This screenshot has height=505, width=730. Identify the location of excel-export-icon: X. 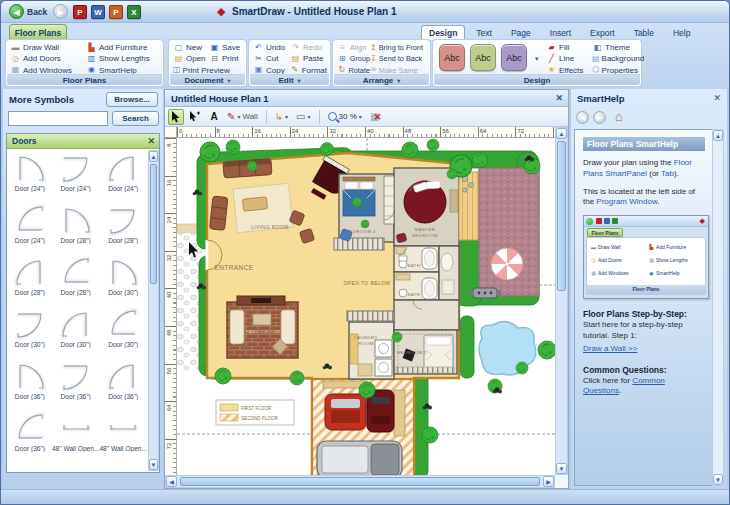
(134, 12).